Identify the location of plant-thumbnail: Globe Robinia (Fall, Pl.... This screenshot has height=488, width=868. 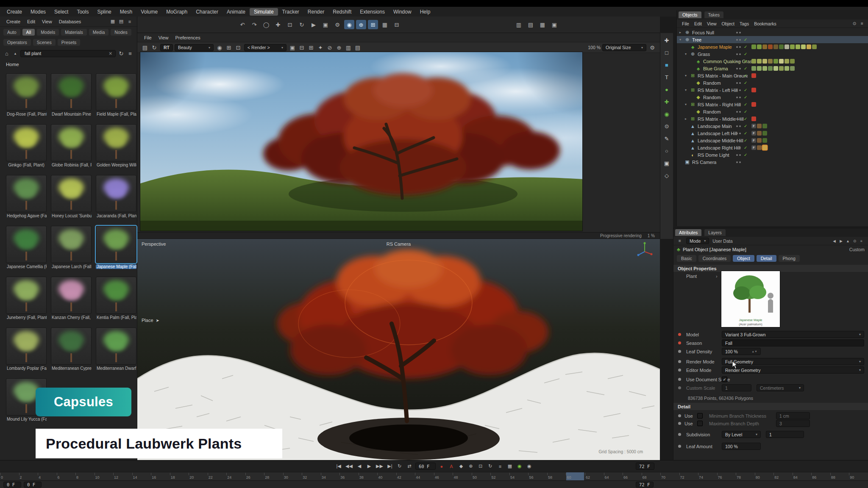
(71, 146).